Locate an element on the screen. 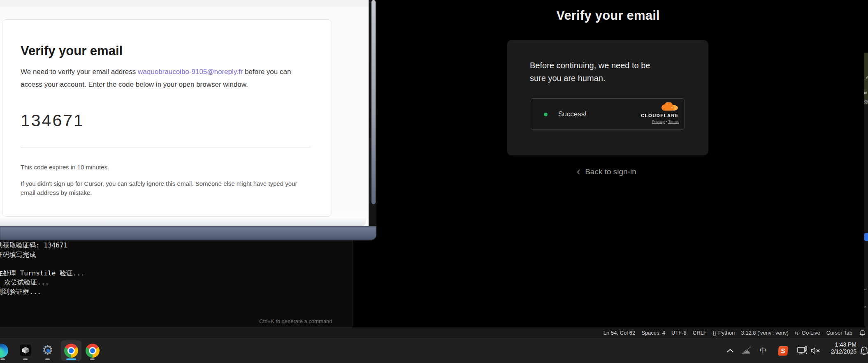  ctrl-k-hint: Ctrl+K to generate a command is located at coordinates (295, 321).